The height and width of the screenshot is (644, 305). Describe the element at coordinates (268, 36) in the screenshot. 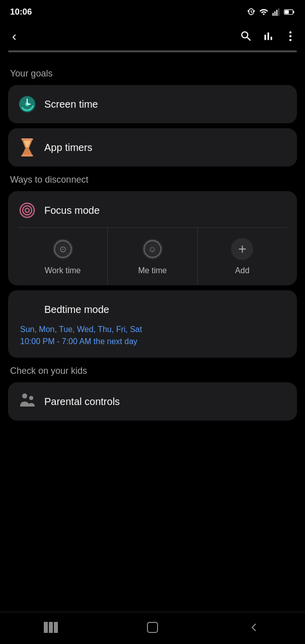

I see `nav-action-icons` at that location.